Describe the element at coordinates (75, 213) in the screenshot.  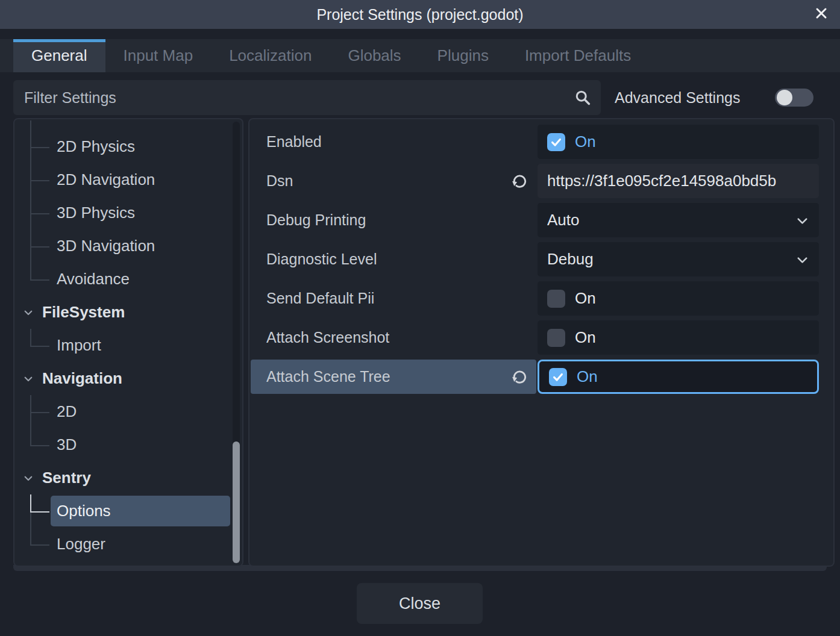
I see `tree-item-label: 3D Physics` at that location.